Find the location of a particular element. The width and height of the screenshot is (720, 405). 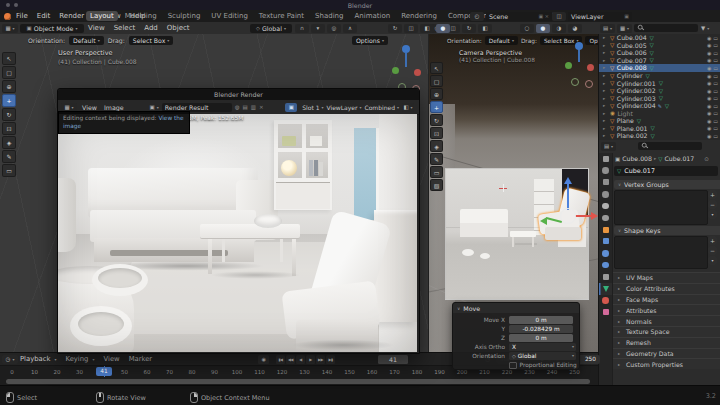

properties-tab-texture is located at coordinates (606, 312).